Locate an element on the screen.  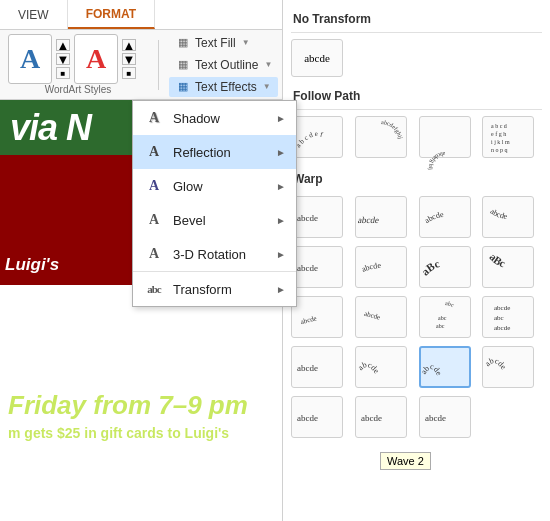
text-outline-arrow: ▼ is located at coordinates (268, 64).